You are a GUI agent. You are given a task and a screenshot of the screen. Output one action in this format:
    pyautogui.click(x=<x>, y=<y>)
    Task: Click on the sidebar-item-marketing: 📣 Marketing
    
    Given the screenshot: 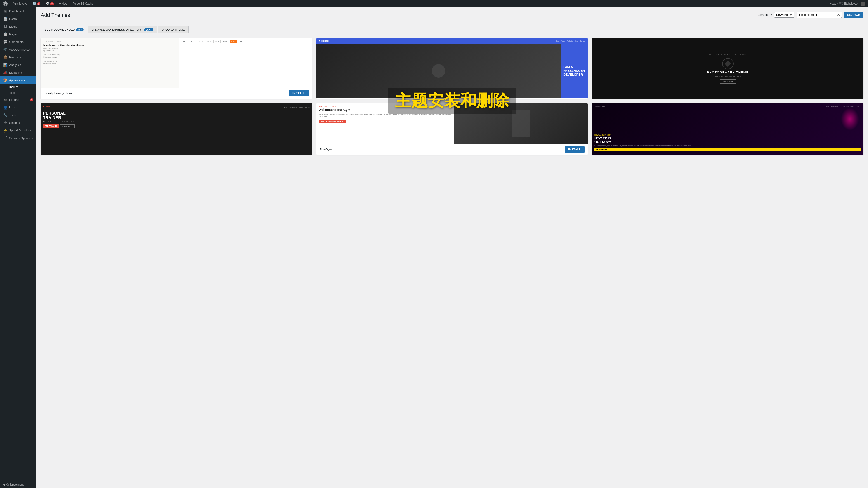 What is the action you would take?
    pyautogui.click(x=18, y=73)
    